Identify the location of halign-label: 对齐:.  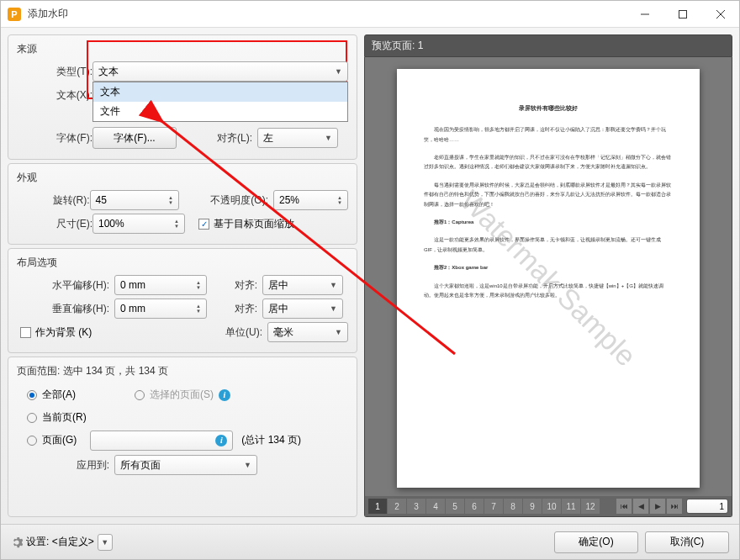
(232, 286).